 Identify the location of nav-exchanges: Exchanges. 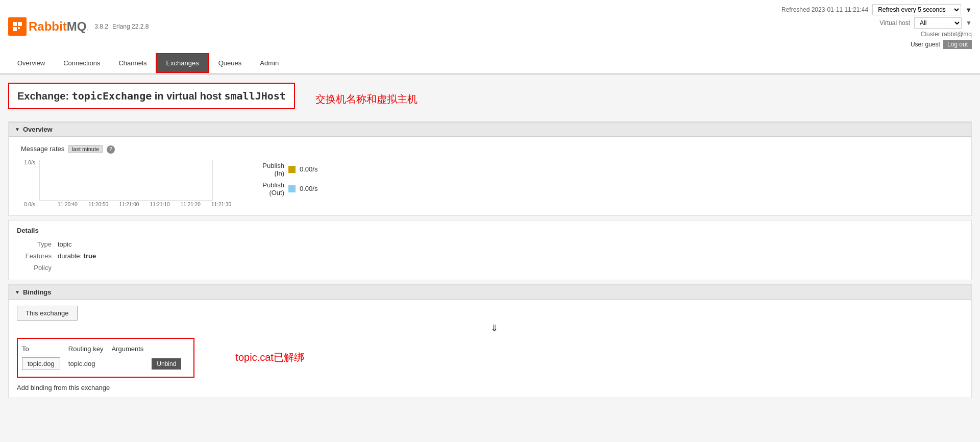
(182, 63).